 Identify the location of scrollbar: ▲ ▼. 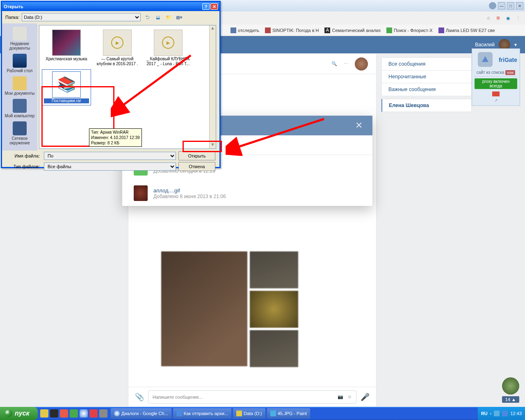
(212, 87).